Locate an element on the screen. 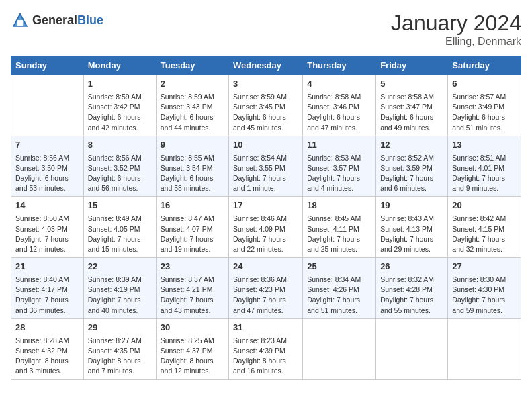  table-row: 27Sunrise: 8:30 AMSunset: 4:30 PMDayligh… is located at coordinates (485, 289).